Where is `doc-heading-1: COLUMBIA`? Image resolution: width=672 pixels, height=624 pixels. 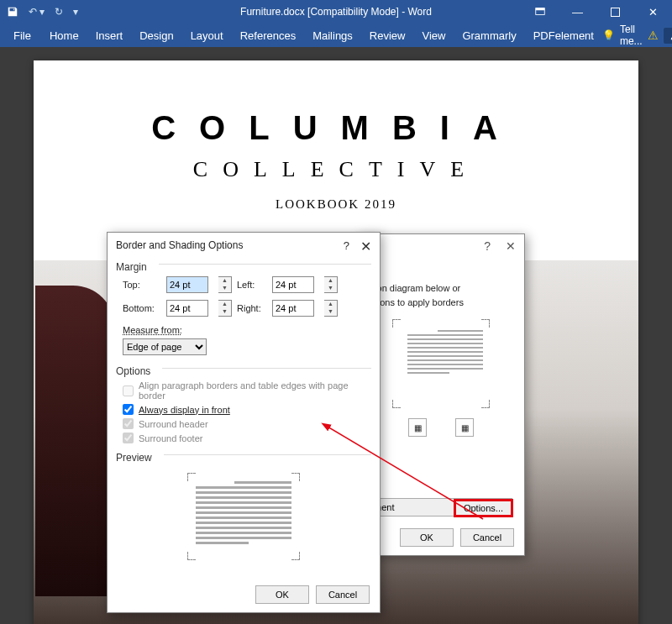 doc-heading-1: COLUMBIA is located at coordinates (336, 128).